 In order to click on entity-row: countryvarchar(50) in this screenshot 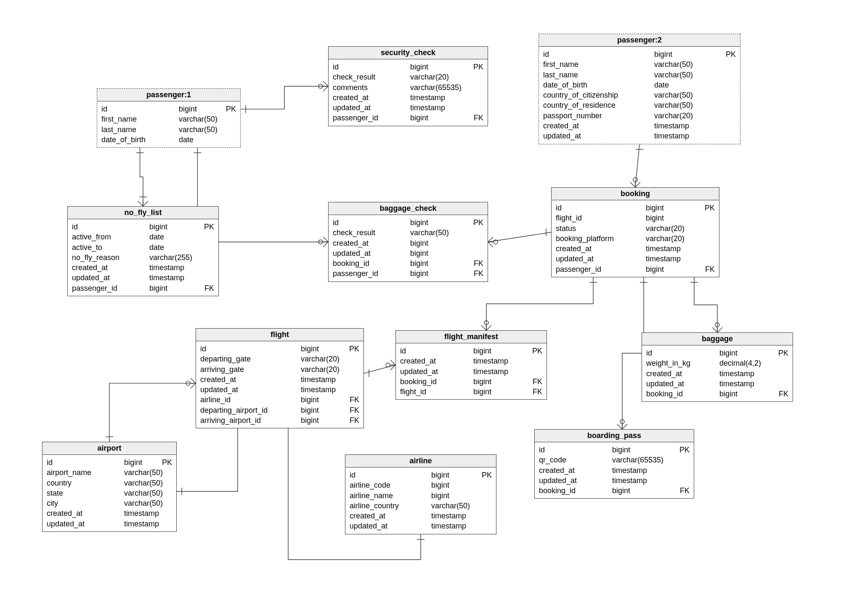, I will do `click(109, 483)`.